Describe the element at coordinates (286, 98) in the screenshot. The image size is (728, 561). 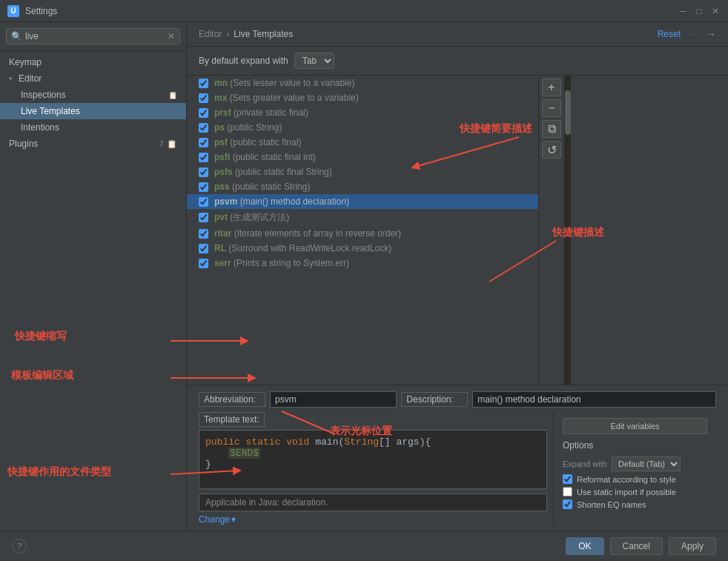
I see `template-mx-text: mx (Sets greater value to a variable)` at that location.